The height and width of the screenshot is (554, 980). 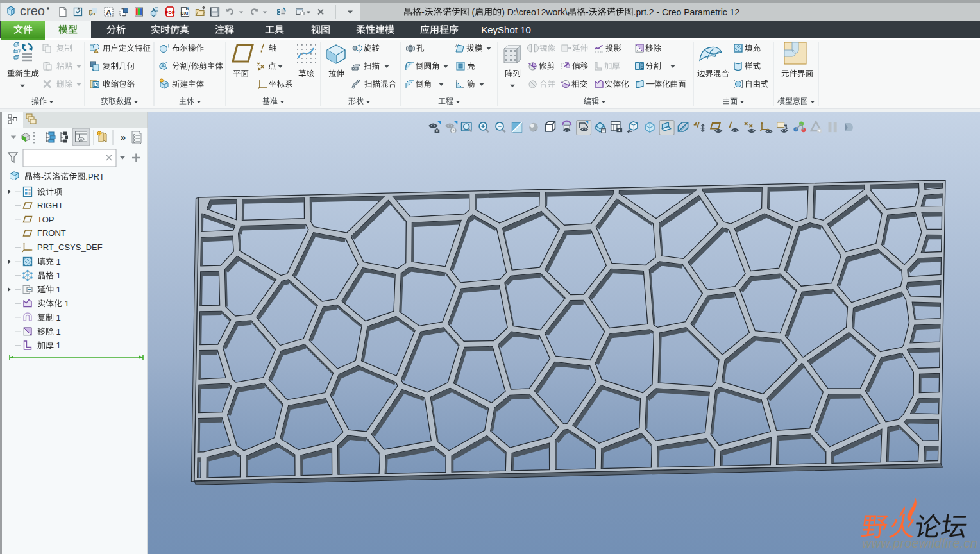 What do you see at coordinates (506, 29) in the screenshot?
I see `svg-text: KeyShot 10` at bounding box center [506, 29].